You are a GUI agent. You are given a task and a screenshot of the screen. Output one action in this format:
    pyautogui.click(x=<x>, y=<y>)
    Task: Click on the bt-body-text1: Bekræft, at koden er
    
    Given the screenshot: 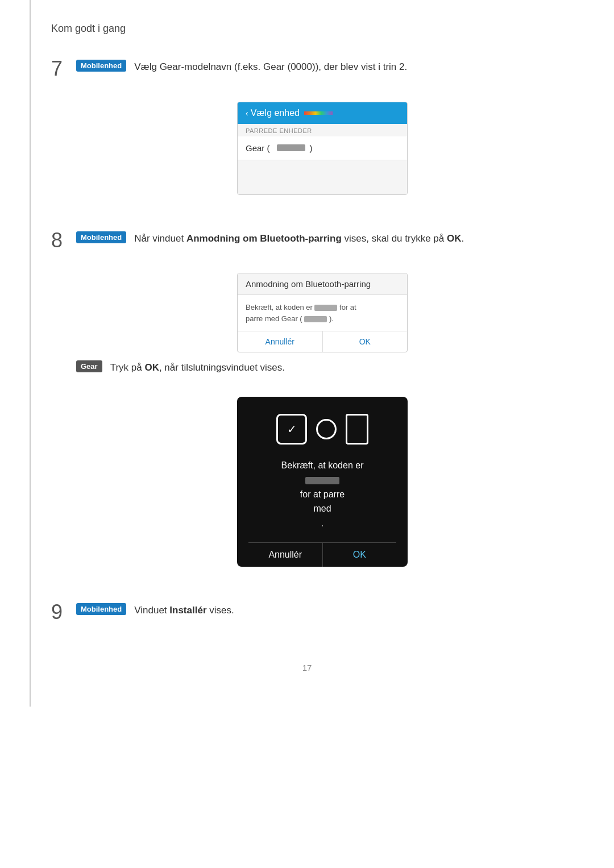 What is the action you would take?
    pyautogui.click(x=279, y=307)
    